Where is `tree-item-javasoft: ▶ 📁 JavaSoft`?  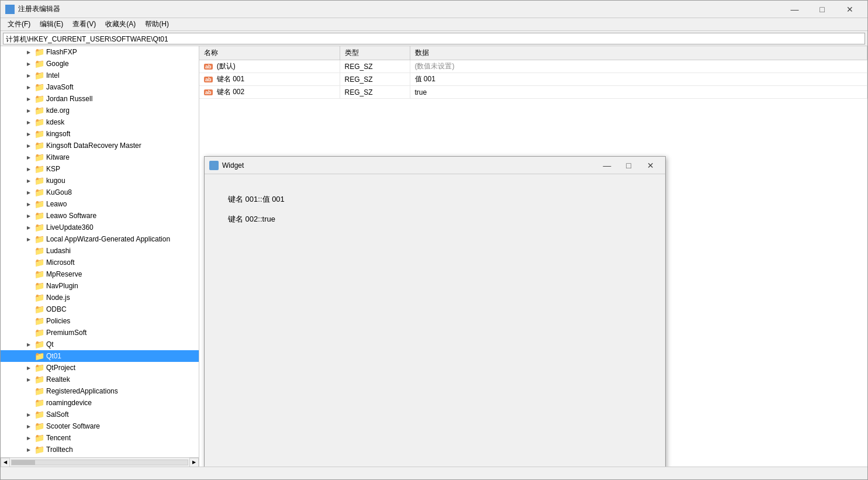
tree-item-javasoft: ▶ 📁 JavaSoft is located at coordinates (99, 87).